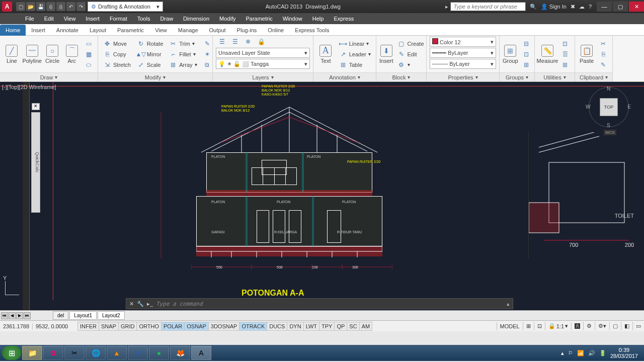 The width and height of the screenshot is (644, 362). Describe the element at coordinates (565, 54) in the screenshot. I see `util-2: ☰` at that location.